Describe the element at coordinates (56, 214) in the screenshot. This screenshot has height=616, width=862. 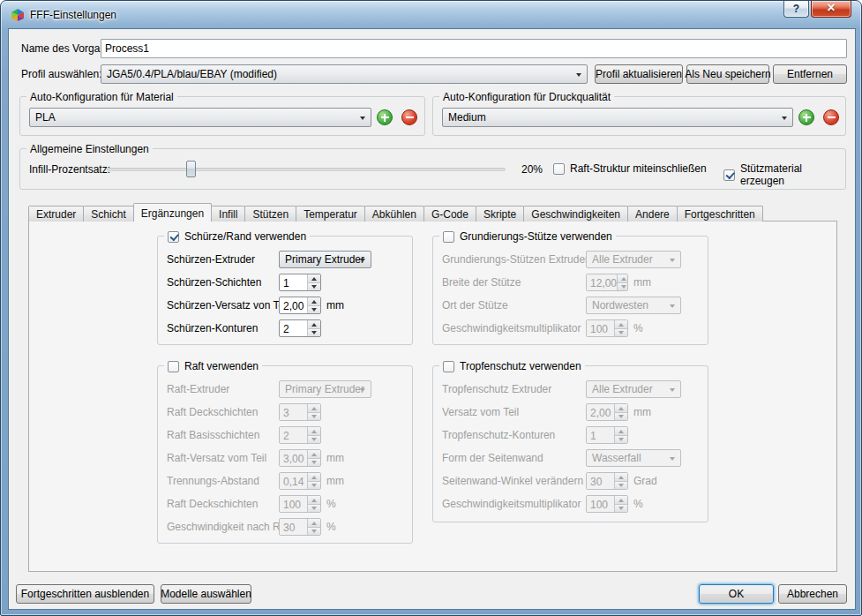
I see `tab-extruder: Extruder` at that location.